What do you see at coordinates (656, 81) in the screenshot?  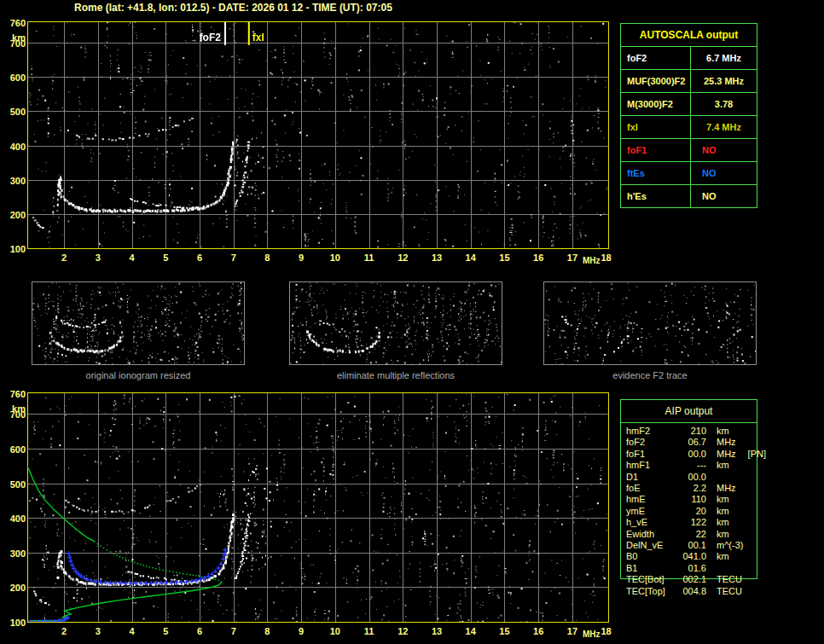 I see `autoscala-row-label: MUF(3000)F2` at bounding box center [656, 81].